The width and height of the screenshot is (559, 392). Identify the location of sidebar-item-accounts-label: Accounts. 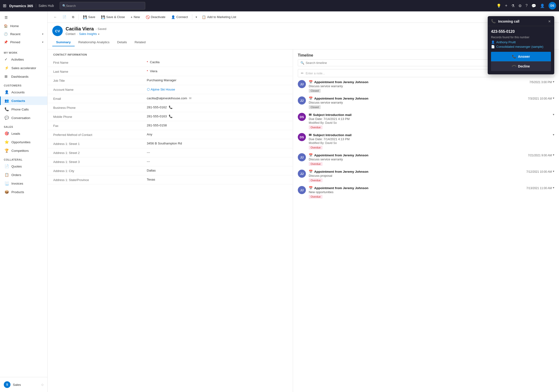
(18, 92).